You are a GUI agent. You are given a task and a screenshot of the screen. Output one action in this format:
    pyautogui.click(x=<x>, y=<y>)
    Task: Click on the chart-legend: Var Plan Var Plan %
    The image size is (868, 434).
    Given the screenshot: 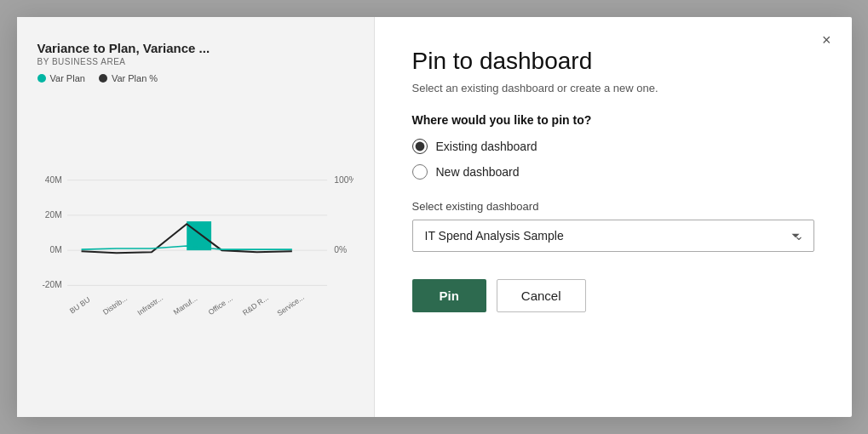 What is the action you would take?
    pyautogui.click(x=196, y=78)
    